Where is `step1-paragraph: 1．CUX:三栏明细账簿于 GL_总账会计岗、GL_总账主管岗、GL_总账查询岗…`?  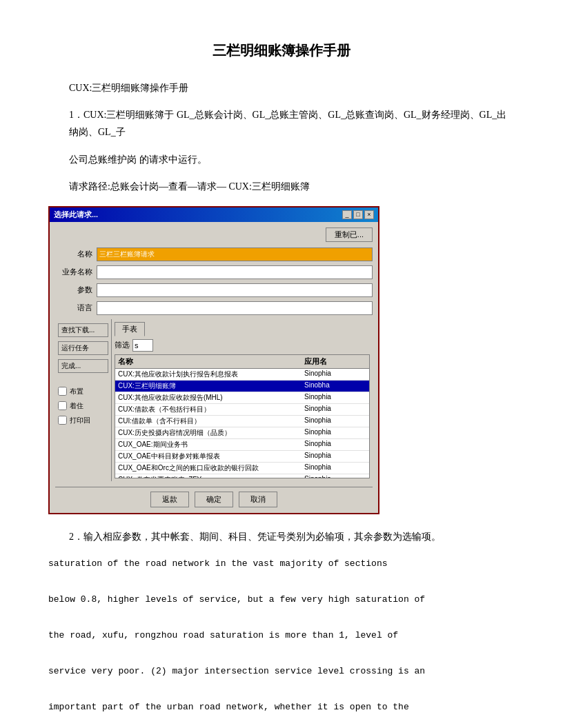
step1-paragraph: 1．CUX:三栏明细账簿于 GL_总账会计岗、GL_总账主管岗、GL_总账查询岗… is located at coordinates (282, 123).